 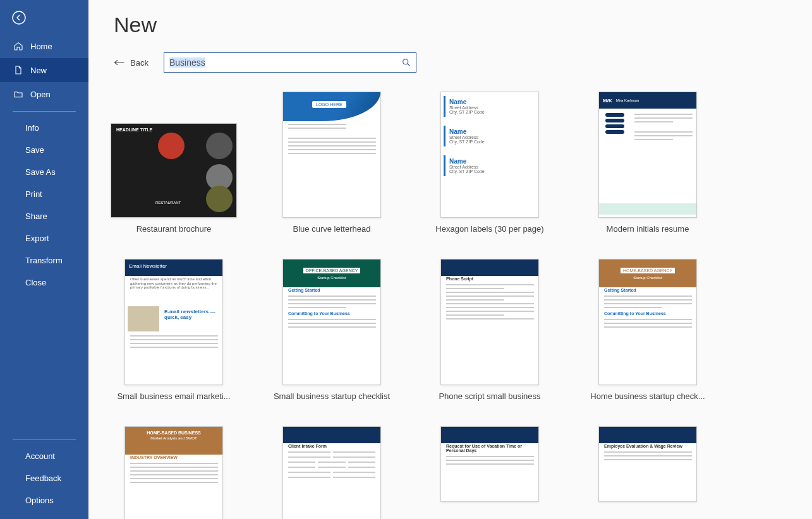 I want to click on template-search-box, so click(x=290, y=63).